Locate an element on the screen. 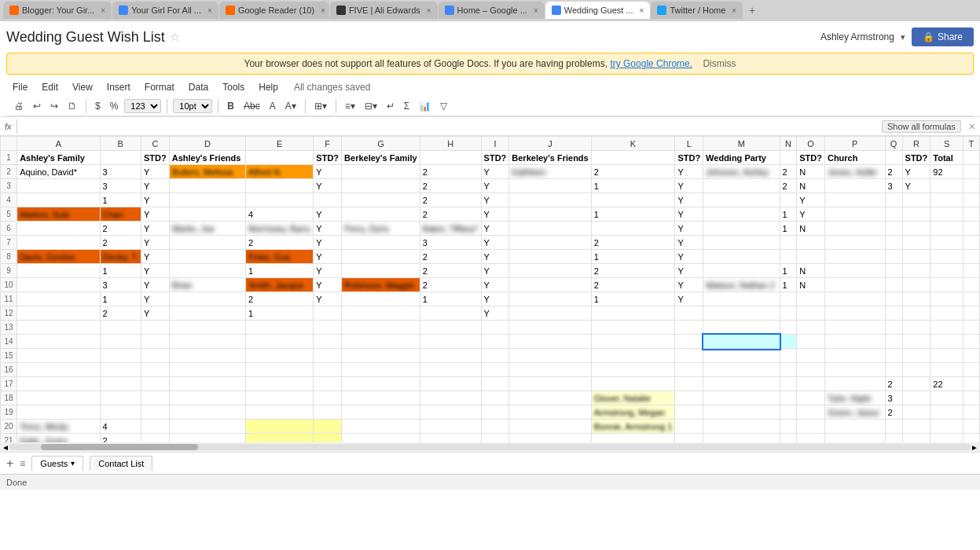 This screenshot has height=550, width=980. cell-r18-c1 is located at coordinates (120, 398).